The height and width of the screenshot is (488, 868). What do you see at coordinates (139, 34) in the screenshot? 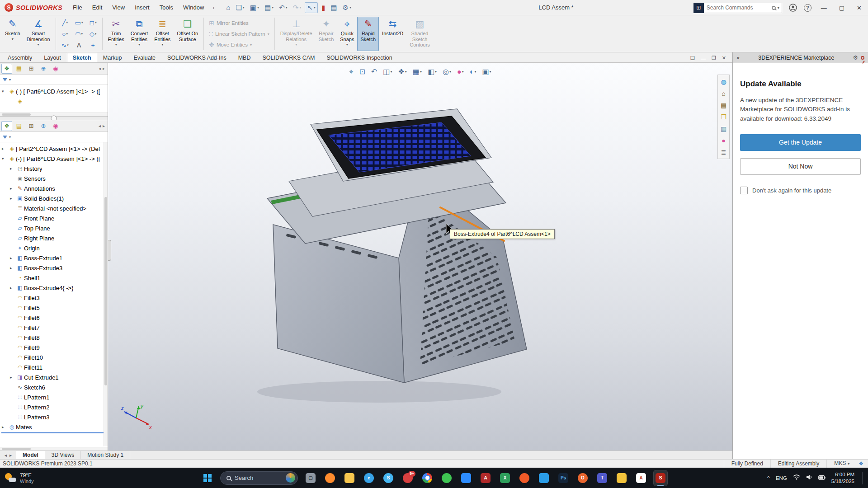
I see `ribbon-button: ⧉ Convert Entities ▾` at bounding box center [139, 34].